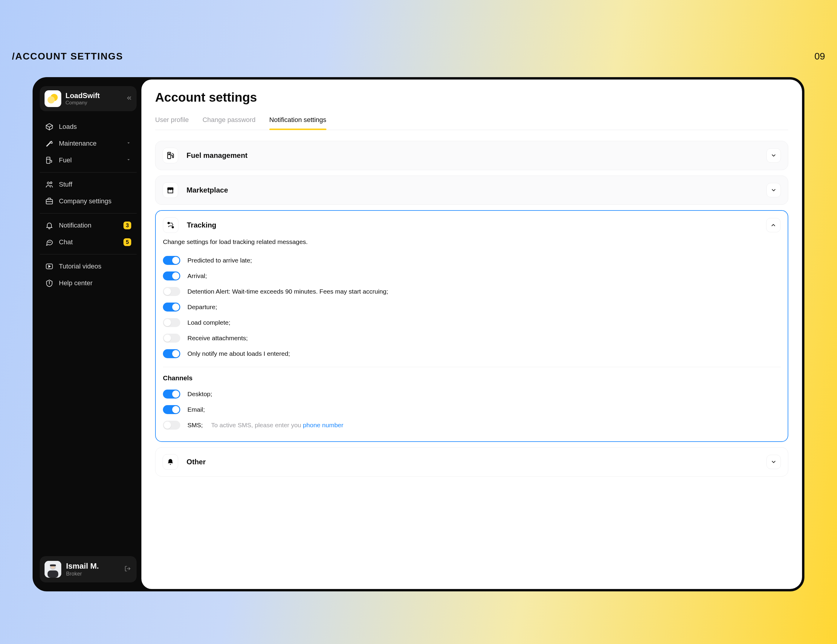 The width and height of the screenshot is (837, 644). Describe the element at coordinates (80, 266) in the screenshot. I see `sidebar-item-label: Tutorial videos` at that location.